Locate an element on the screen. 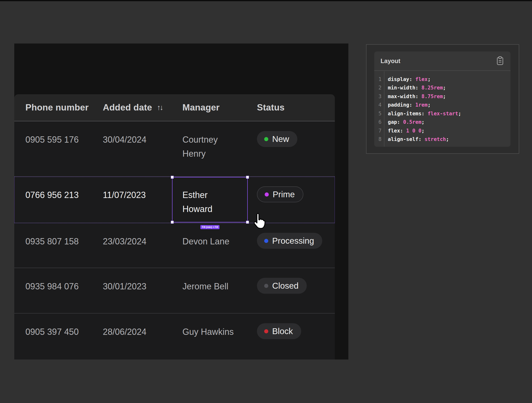  clipboard-icon is located at coordinates (500, 61).